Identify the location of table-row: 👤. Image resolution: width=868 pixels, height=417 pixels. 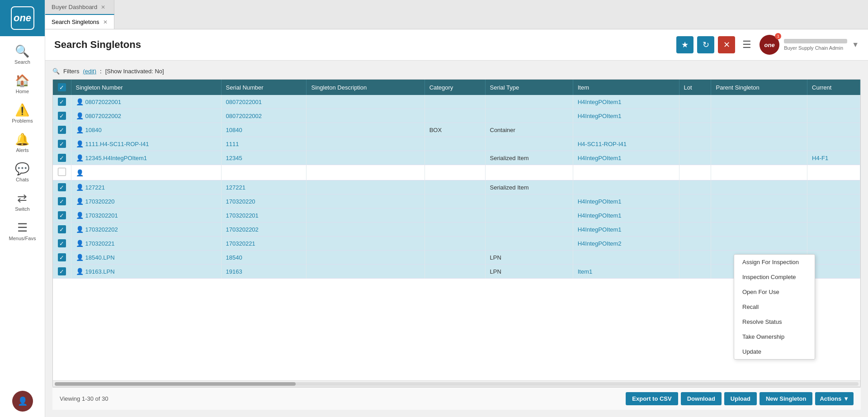
(457, 173).